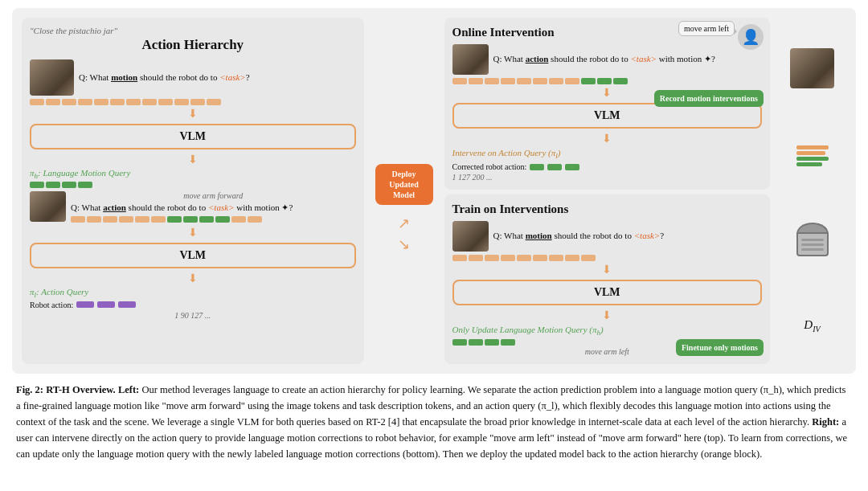  What do you see at coordinates (608, 138) in the screenshot?
I see `right-top-arrow-down-2: ⬇` at bounding box center [608, 138].